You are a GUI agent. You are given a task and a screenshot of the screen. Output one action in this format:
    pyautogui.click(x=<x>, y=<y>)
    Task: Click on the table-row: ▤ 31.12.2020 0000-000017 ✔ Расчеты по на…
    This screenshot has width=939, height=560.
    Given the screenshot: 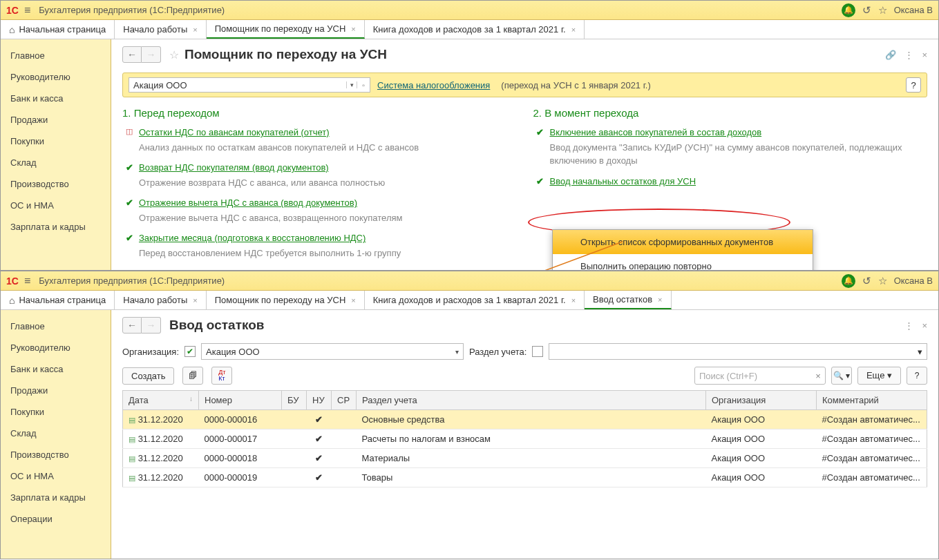 What is the action you would take?
    pyautogui.click(x=525, y=439)
    